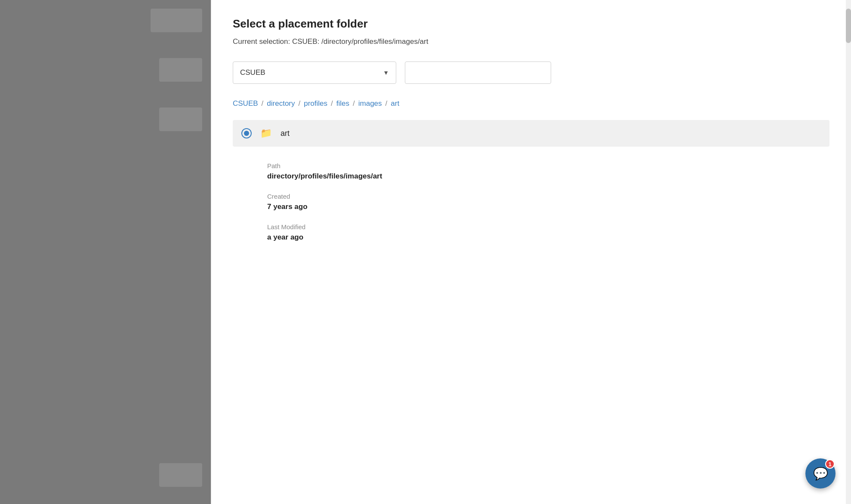  I want to click on created-label: Created, so click(548, 196).